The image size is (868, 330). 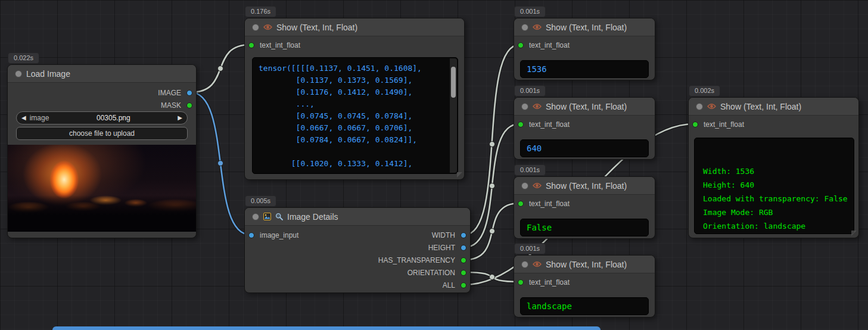 I want to click on slot-label: MASK, so click(x=171, y=105).